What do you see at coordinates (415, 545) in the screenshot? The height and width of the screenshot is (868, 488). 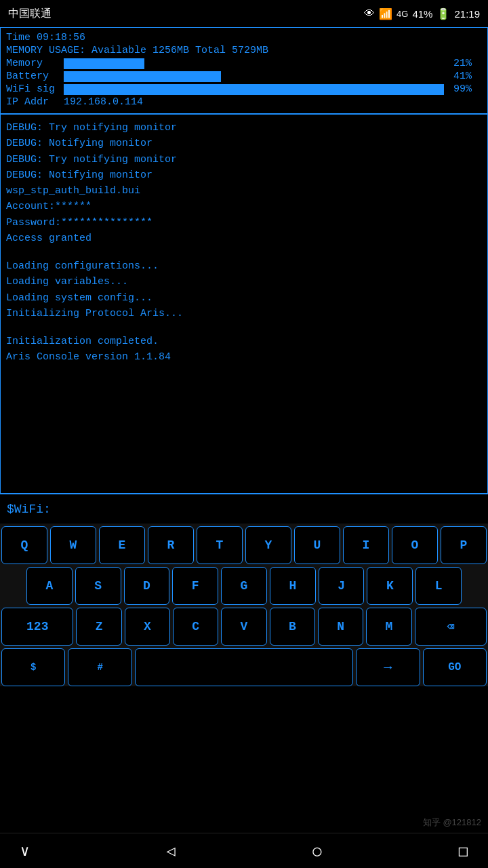 I see `key-o: O` at bounding box center [415, 545].